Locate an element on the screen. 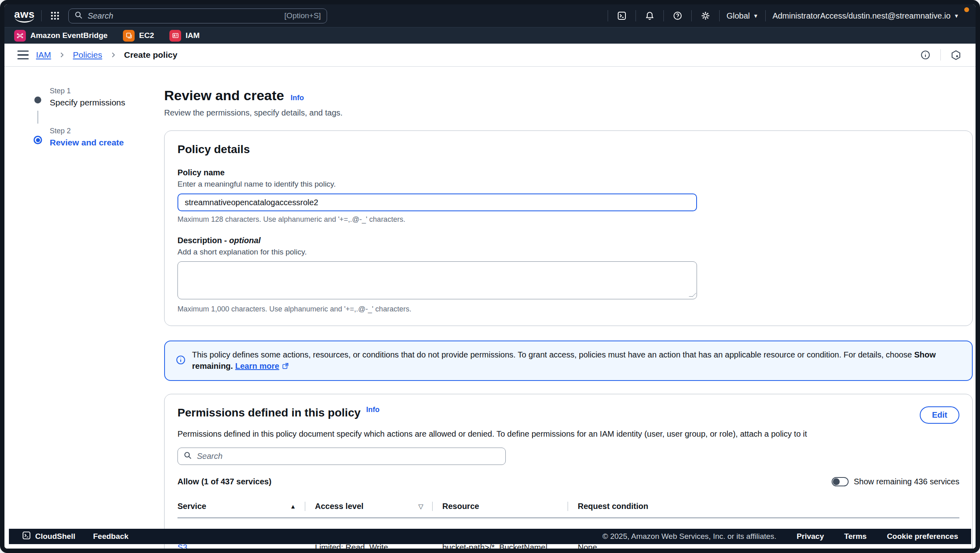 This screenshot has width=980, height=553. breadcrumb-policies: Policies is located at coordinates (87, 55).